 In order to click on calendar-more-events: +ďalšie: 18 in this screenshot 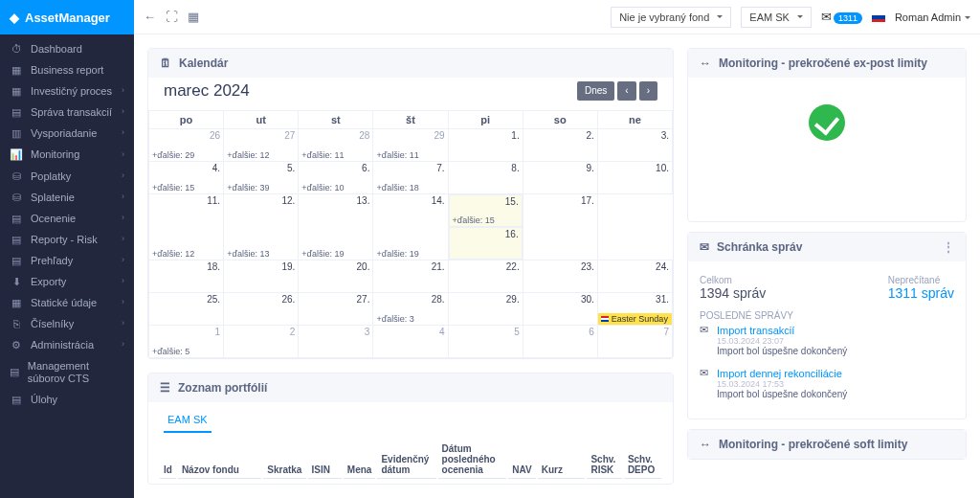, I will do `click(397, 188)`.